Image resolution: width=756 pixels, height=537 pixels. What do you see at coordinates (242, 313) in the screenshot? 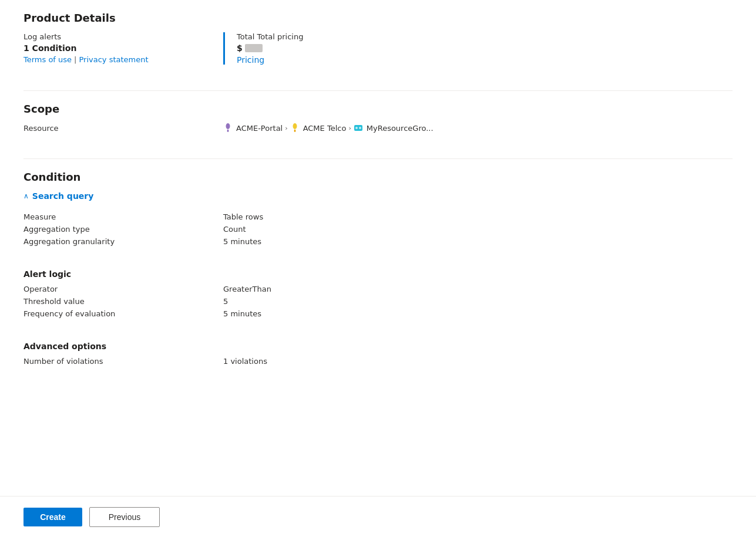
I see `frequency-value: 5 minutes` at bounding box center [242, 313].